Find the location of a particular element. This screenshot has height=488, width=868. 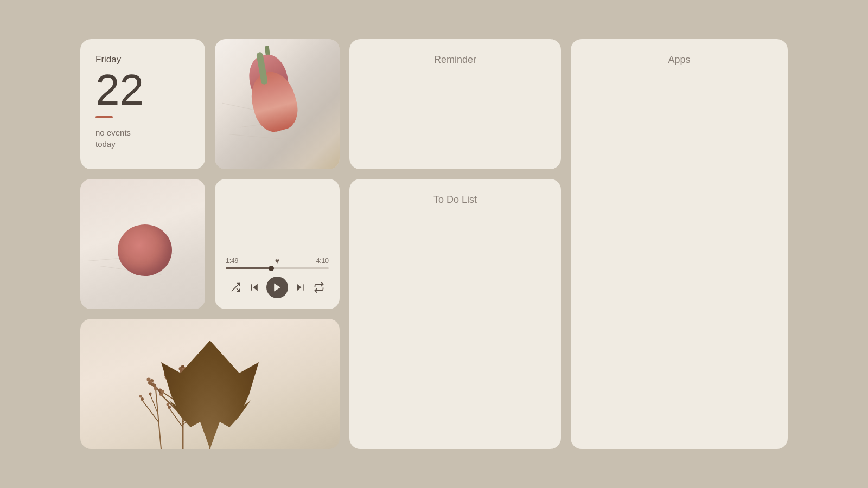

repeat-icon is located at coordinates (319, 287).